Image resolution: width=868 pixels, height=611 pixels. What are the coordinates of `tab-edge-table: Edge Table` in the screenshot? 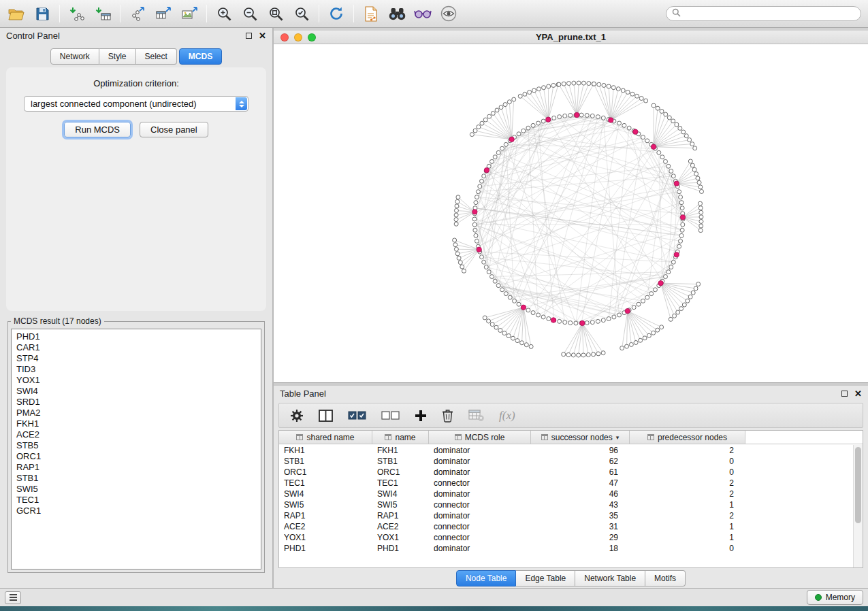 It's located at (546, 578).